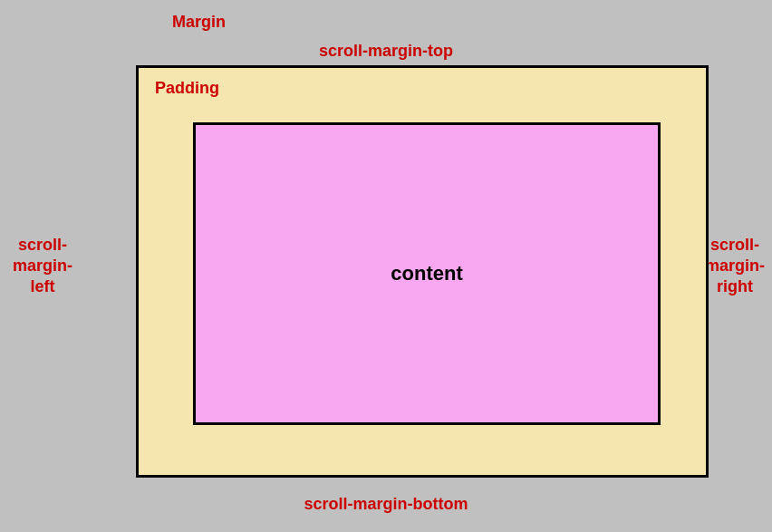 The height and width of the screenshot is (532, 772). I want to click on scroll-margin-top-label: scroll-margin-top, so click(386, 51).